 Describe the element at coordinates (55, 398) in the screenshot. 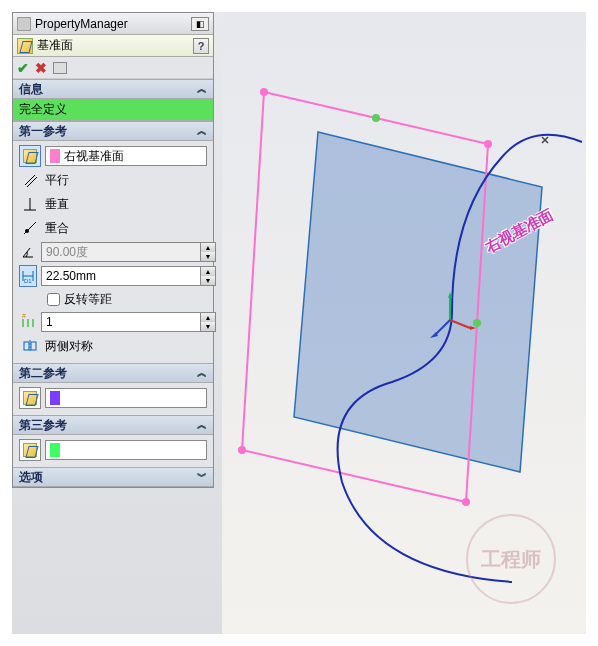

I see `ref2-swatch` at that location.